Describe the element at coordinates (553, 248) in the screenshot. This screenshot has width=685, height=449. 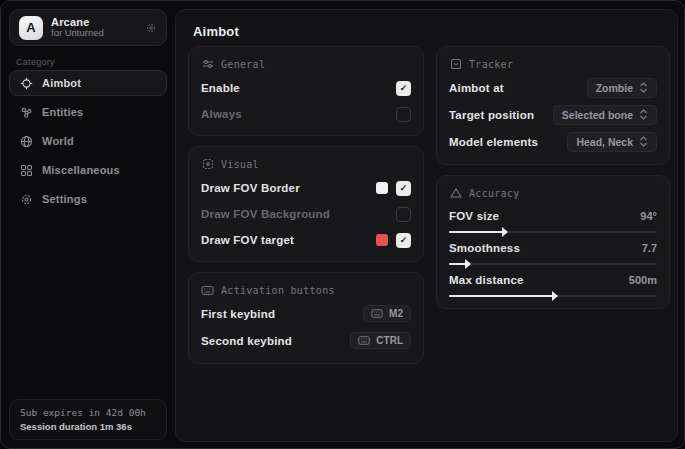
I see `slider-labels: Smoothness 7.7` at that location.